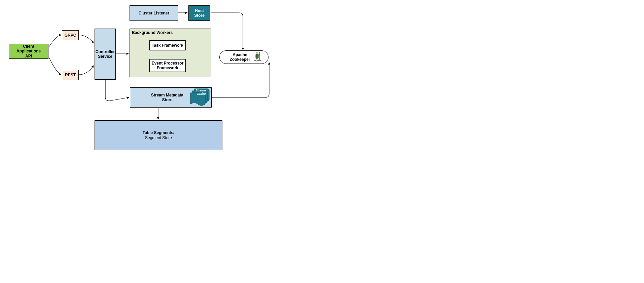 The height and width of the screenshot is (283, 644). What do you see at coordinates (71, 35) in the screenshot?
I see `label-grpc: GRPC` at bounding box center [71, 35].